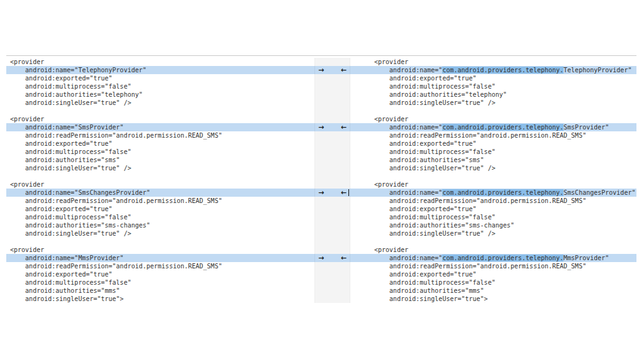 This screenshot has height=362, width=644. What do you see at coordinates (160, 192) in the screenshot?
I see `left-pane-code-line: android:name="SmsChangesProvider"` at bounding box center [160, 192].